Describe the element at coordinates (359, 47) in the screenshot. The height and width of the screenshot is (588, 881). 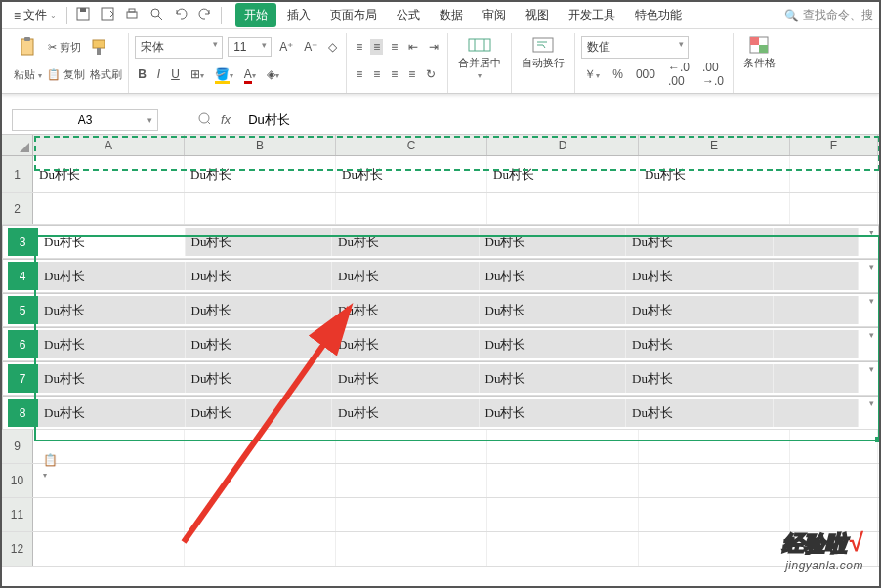
I see `align-top-icon: ≡` at that location.